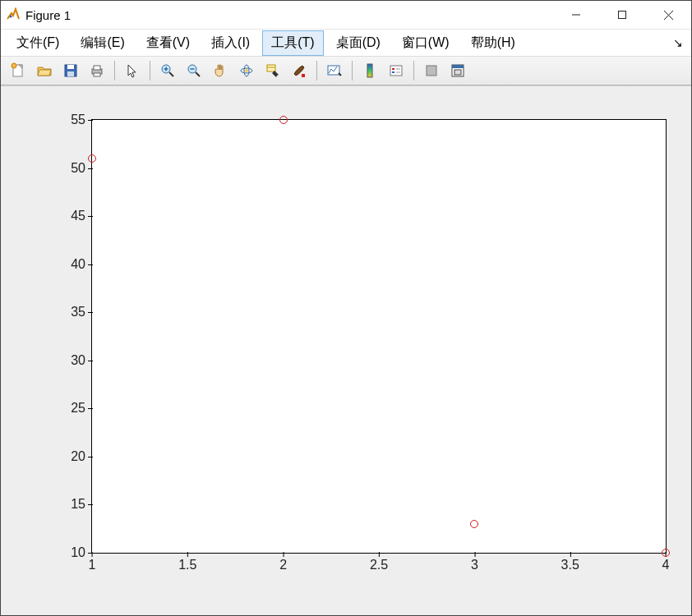  Describe the element at coordinates (299, 71) in the screenshot. I see `brush-icon` at that location.